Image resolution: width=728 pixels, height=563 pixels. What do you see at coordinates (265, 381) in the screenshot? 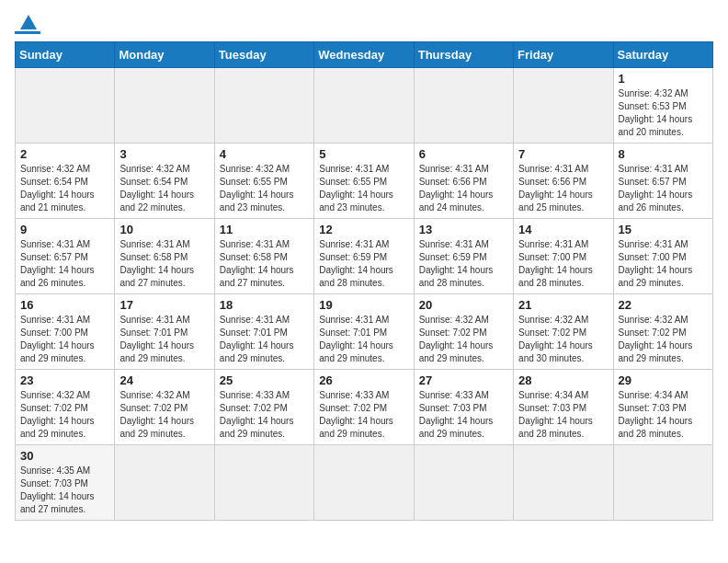
I see `day-number: 25` at bounding box center [265, 381].